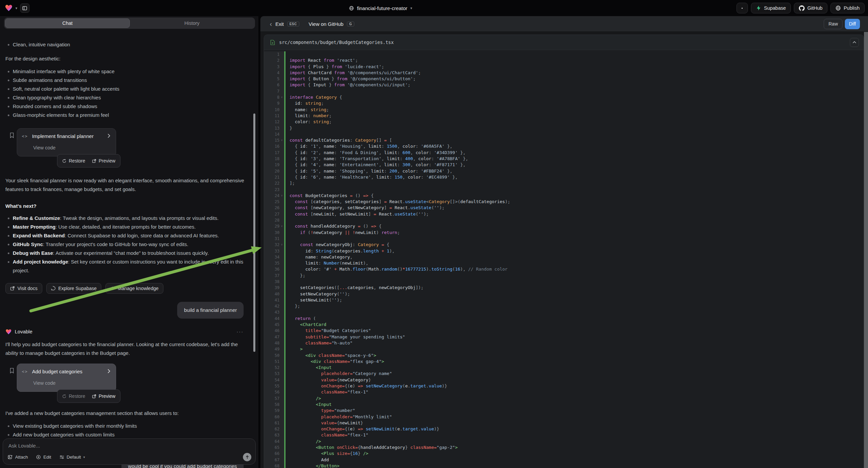  I want to click on edit-button: Edit, so click(43, 457).